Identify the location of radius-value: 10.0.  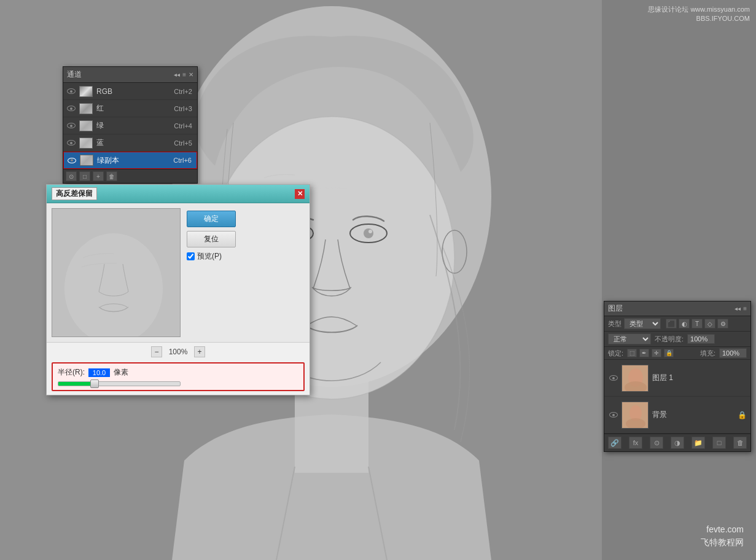
(99, 373).